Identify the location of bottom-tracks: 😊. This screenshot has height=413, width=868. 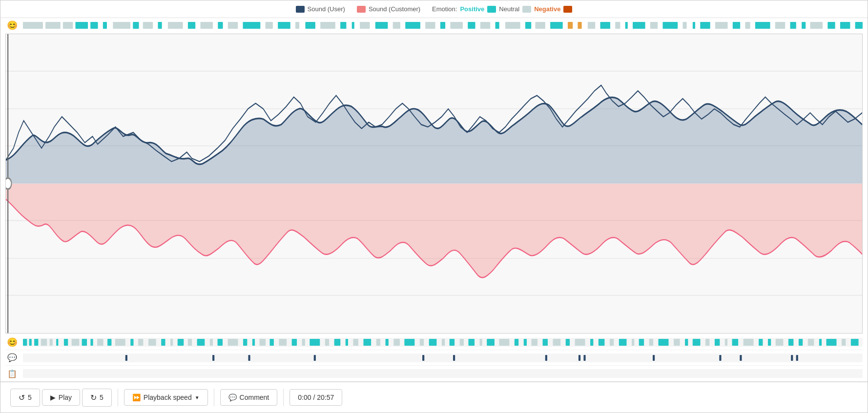
(434, 358).